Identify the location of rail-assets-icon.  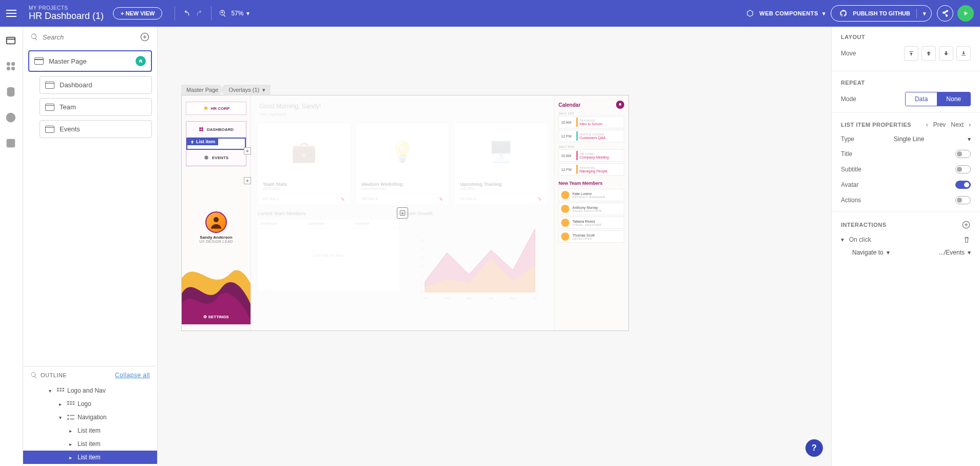
(11, 144).